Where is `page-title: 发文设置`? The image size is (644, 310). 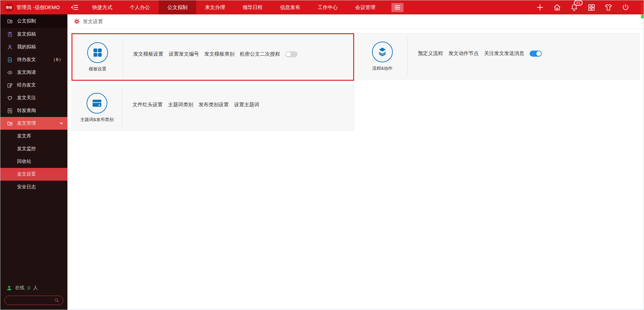
page-title: 发文设置 is located at coordinates (93, 21).